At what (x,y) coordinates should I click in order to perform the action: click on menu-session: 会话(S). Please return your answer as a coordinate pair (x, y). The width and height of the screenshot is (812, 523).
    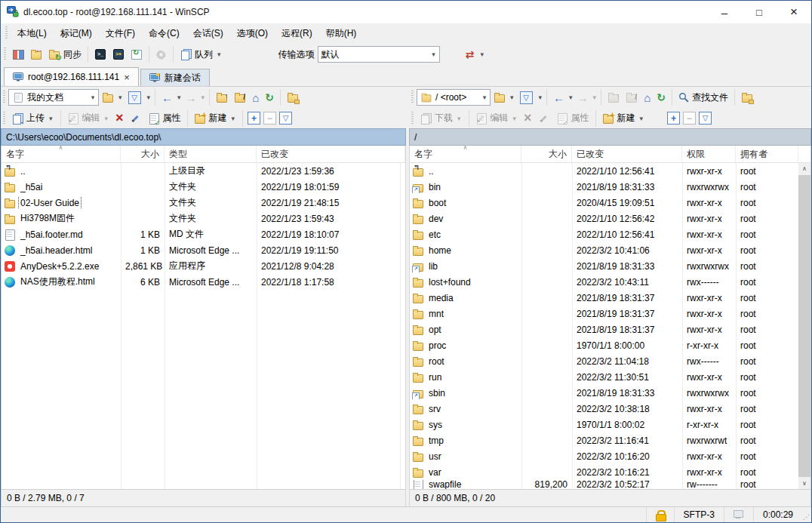
    Looking at the image, I should click on (208, 33).